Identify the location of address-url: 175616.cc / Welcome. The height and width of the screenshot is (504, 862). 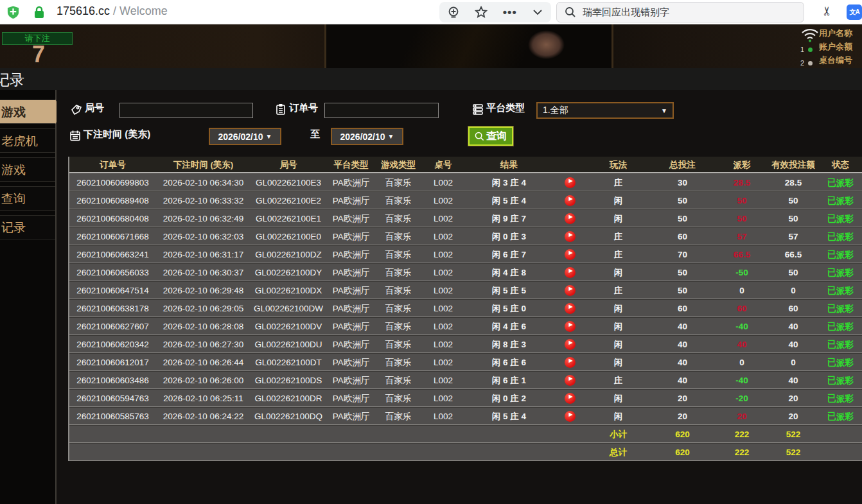
(112, 12).